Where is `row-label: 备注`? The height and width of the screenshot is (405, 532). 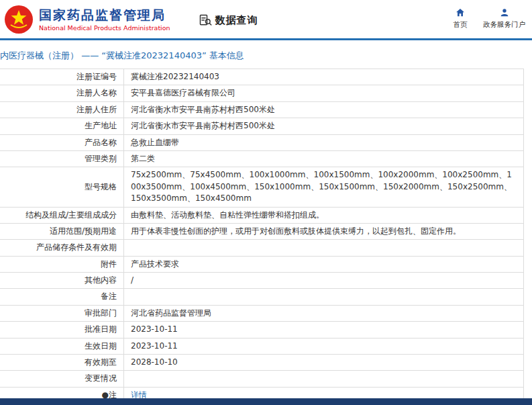 row-label: 备注 is located at coordinates (62, 297).